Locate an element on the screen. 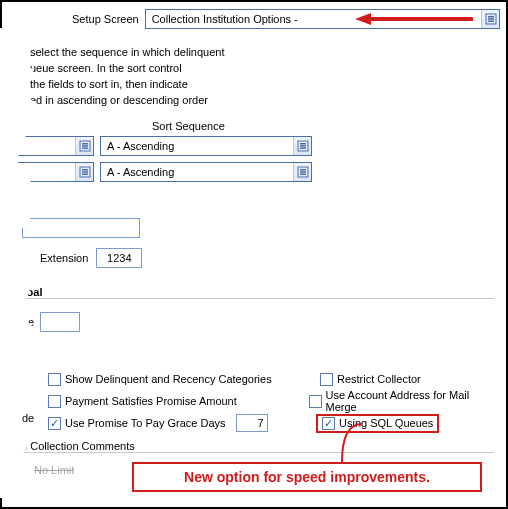 This screenshot has width=508, height=509. description-text: select the sequence in which delinquent … is located at coordinates (127, 76).